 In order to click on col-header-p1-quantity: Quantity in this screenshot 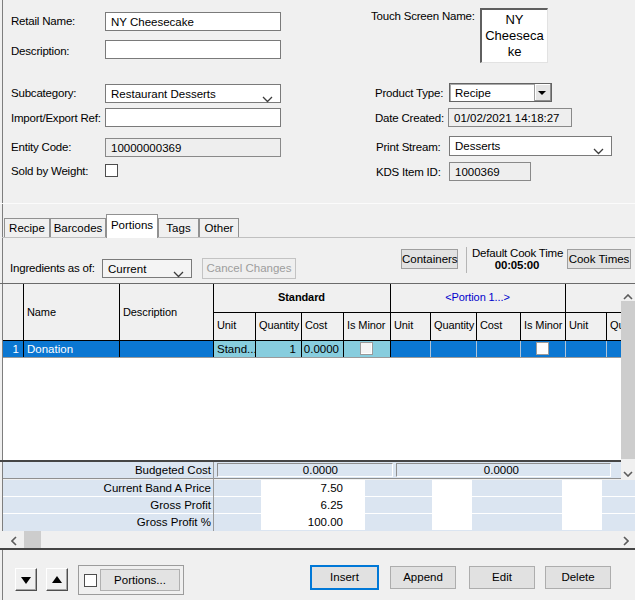, I will do `click(454, 325)`.